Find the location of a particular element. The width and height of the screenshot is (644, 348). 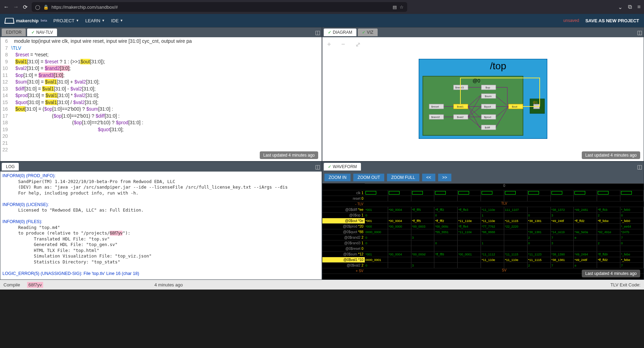

reload-icon: ⟳ is located at coordinates (25, 7).